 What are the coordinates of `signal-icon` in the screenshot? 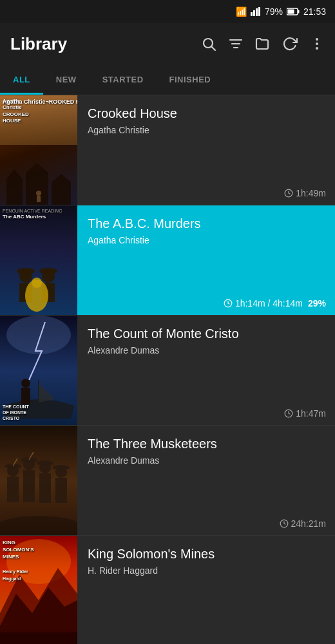 It's located at (256, 12).